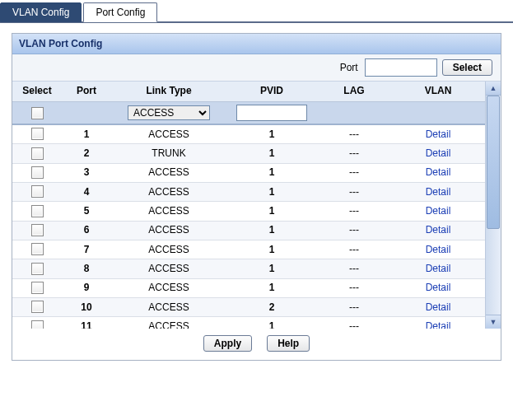 This screenshot has height=420, width=513. I want to click on cell-port: 8, so click(86, 268).